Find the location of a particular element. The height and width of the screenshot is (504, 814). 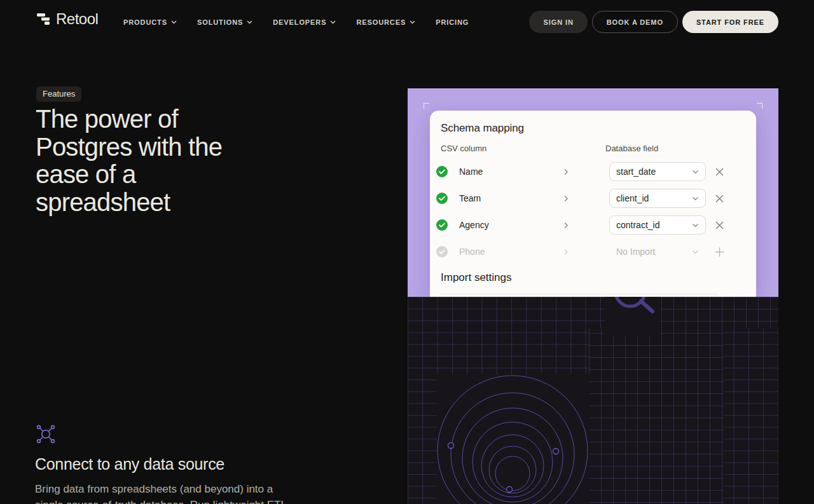

nav-item-label: PRICING is located at coordinates (452, 22).